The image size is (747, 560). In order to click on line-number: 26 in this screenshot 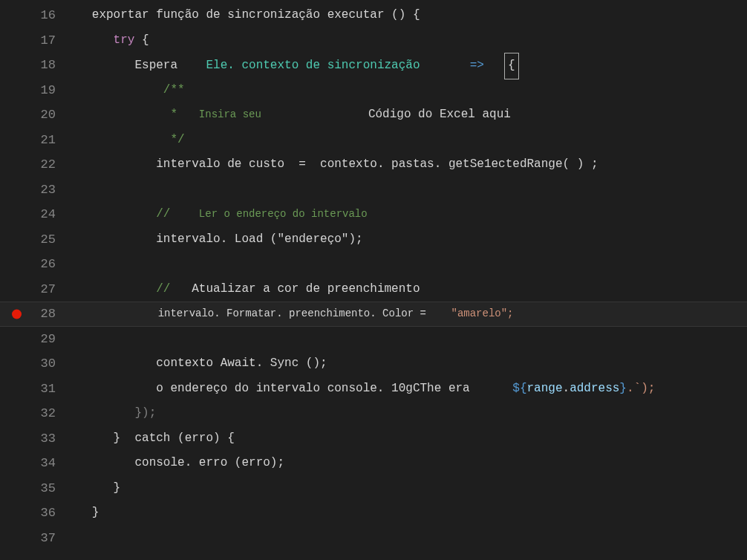, I will do `click(36, 264)`.